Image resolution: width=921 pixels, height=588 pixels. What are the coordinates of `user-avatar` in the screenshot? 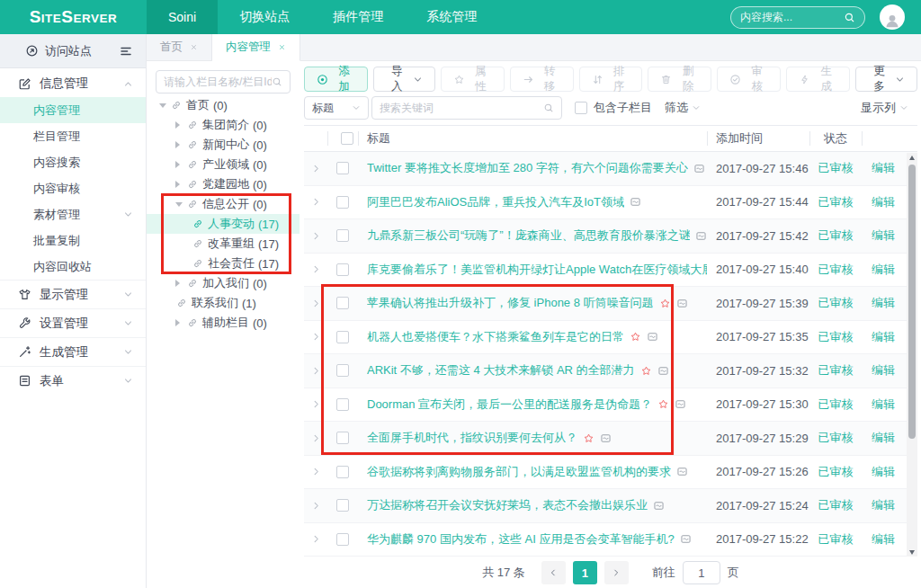 It's located at (892, 17).